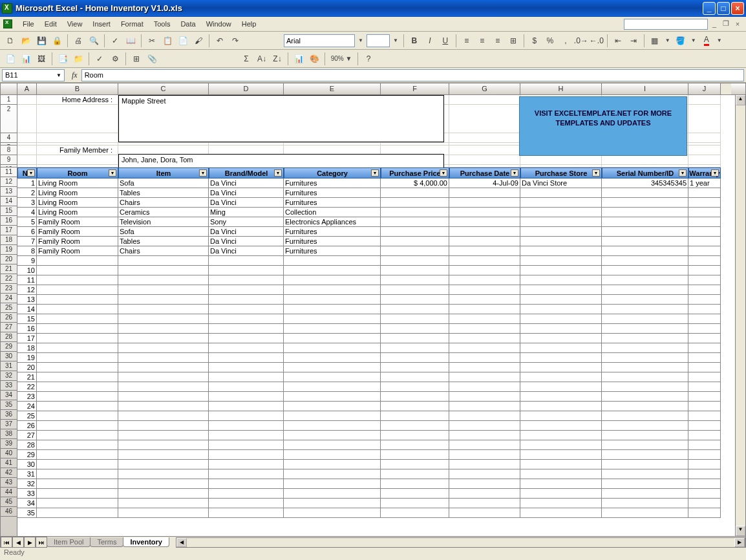  What do you see at coordinates (100, 59) in the screenshot?
I see `tb2-6: ✓` at bounding box center [100, 59].